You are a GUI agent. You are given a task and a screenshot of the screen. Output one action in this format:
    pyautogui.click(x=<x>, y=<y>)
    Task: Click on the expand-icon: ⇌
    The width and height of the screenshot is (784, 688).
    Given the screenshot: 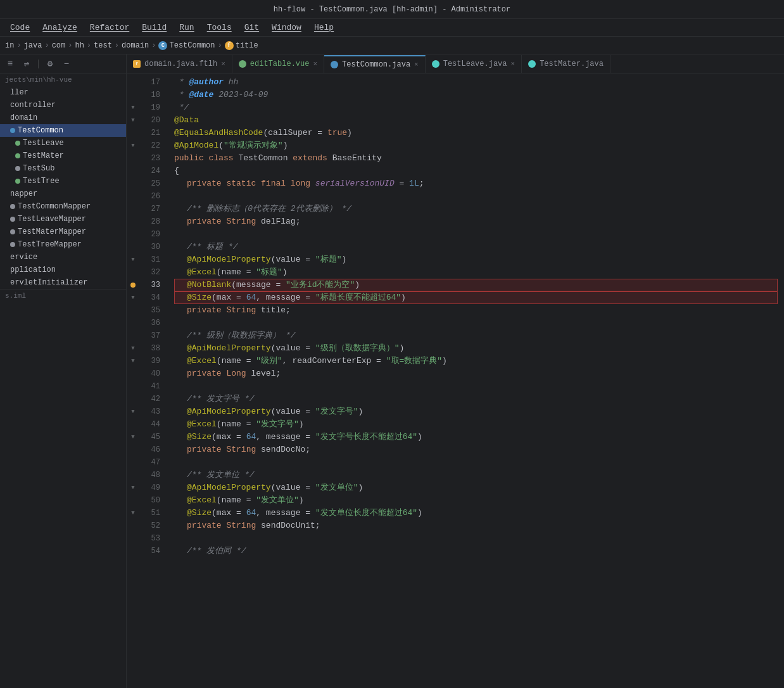 What is the action you would take?
    pyautogui.click(x=27, y=64)
    